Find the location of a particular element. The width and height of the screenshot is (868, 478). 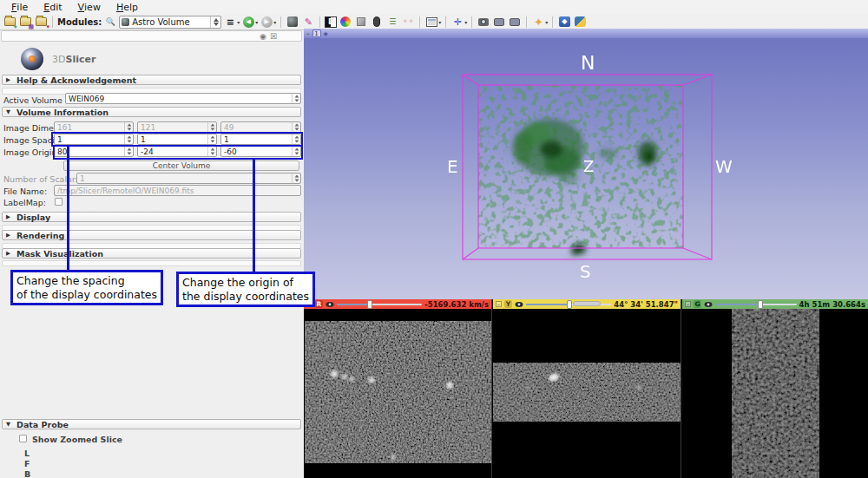

section-rendering: ▶ Rendering is located at coordinates (151, 235).